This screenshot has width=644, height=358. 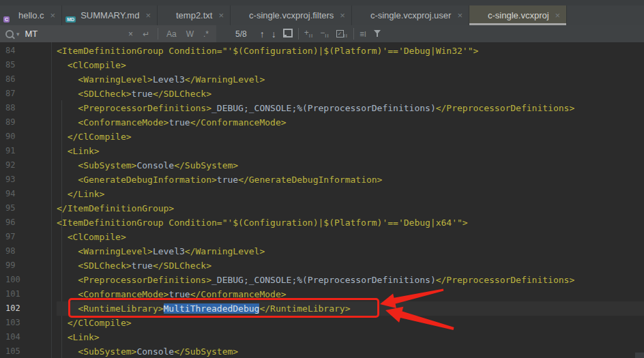 What do you see at coordinates (10, 16) in the screenshot?
I see `c-file-icon: C` at bounding box center [10, 16].